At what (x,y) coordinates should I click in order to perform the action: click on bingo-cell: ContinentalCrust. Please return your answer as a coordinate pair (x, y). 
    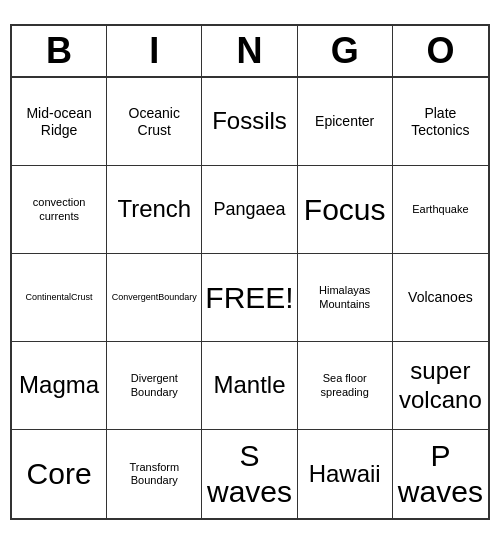
    Looking at the image, I should click on (60, 298).